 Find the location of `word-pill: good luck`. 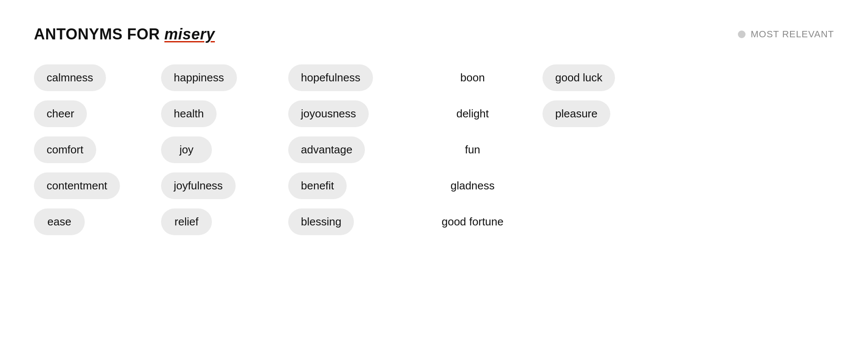

word-pill: good luck is located at coordinates (579, 78).